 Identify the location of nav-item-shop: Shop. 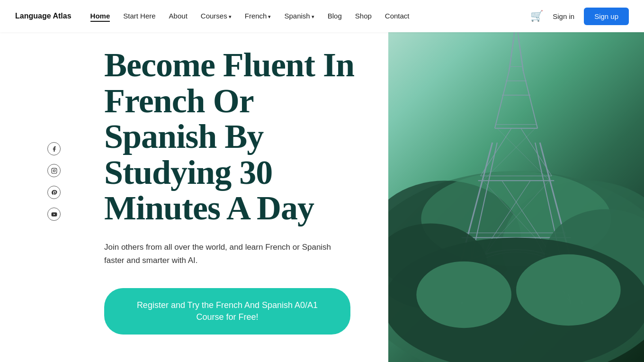
(364, 16).